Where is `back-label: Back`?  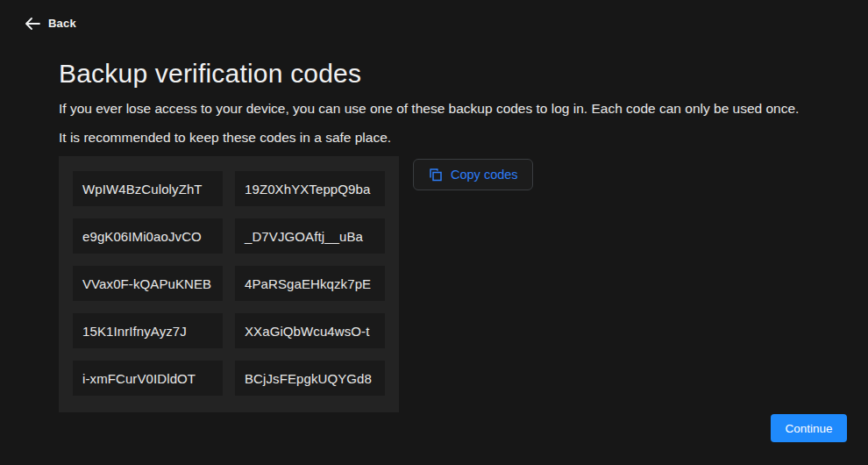
back-label: Back is located at coordinates (62, 23).